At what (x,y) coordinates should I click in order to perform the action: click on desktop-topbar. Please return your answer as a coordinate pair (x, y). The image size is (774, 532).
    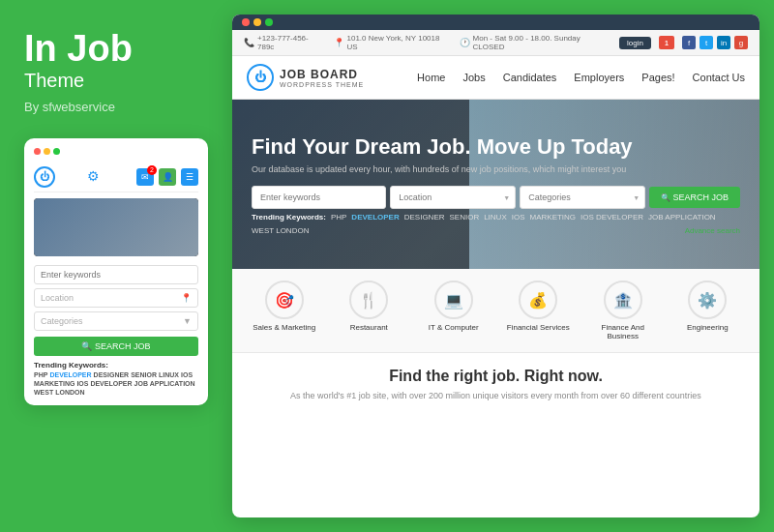
    Looking at the image, I should click on (495, 22).